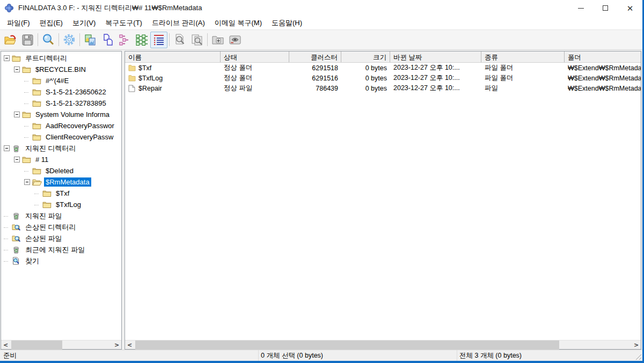  Describe the element at coordinates (218, 40) in the screenshot. I see `add-folder-icon` at that location.